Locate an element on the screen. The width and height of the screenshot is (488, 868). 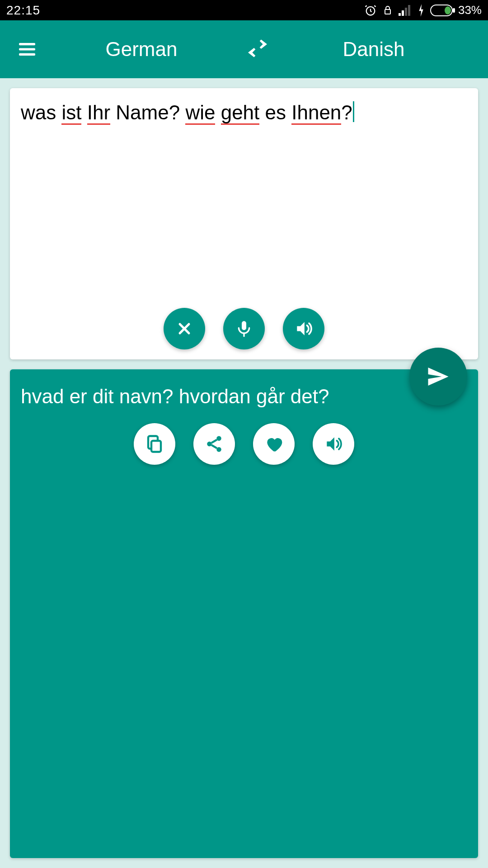
input-word: es is located at coordinates (278, 112).